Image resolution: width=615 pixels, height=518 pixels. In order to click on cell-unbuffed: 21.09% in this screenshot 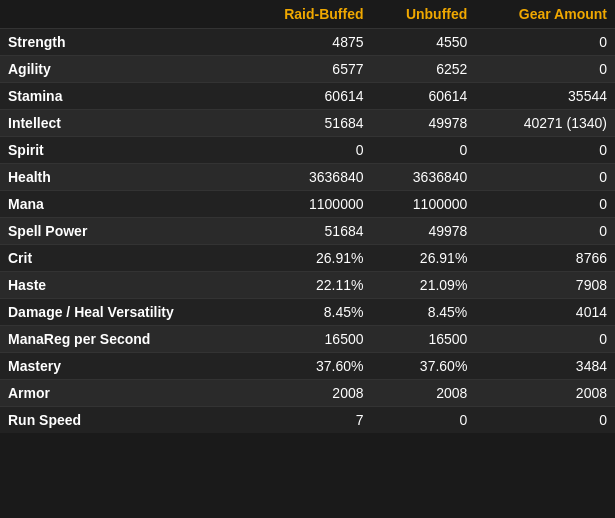, I will do `click(424, 286)`.